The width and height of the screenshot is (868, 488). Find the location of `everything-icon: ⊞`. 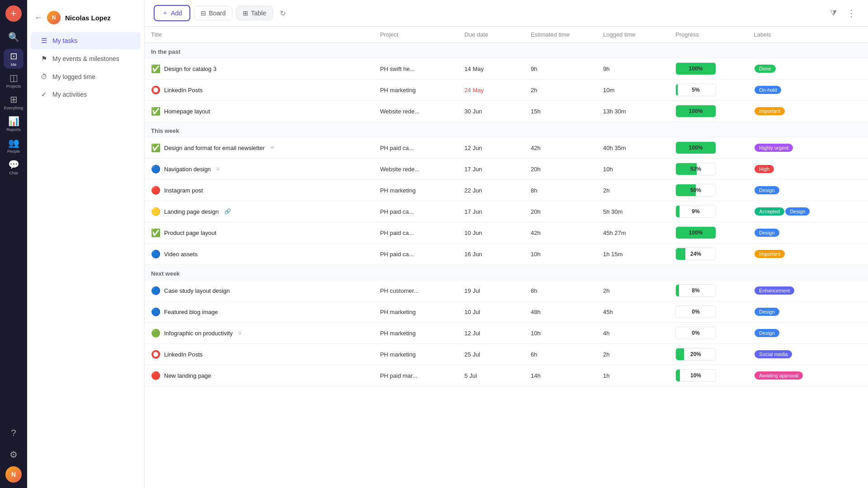

everything-icon: ⊞ is located at coordinates (14, 99).